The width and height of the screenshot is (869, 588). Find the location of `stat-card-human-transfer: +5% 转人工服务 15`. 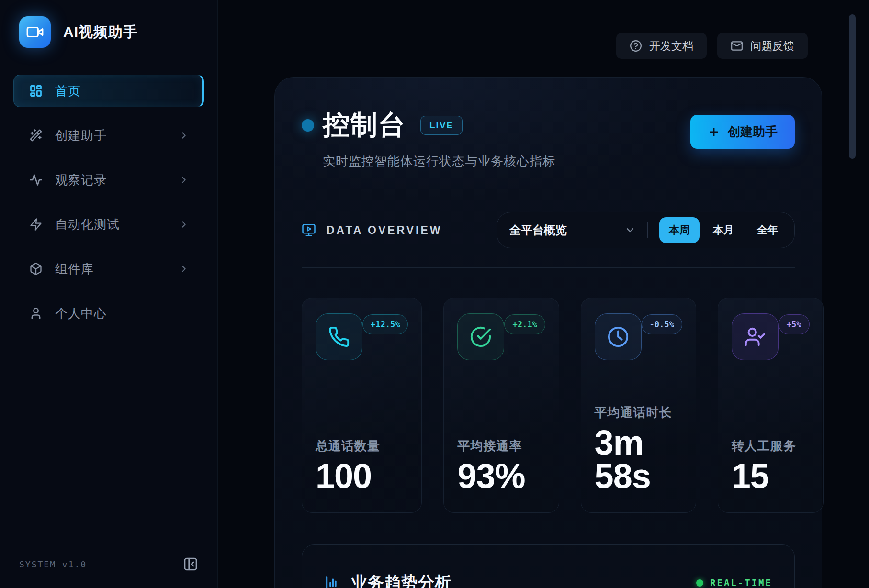

stat-card-human-transfer: +5% 转人工服务 15 is located at coordinates (771, 405).